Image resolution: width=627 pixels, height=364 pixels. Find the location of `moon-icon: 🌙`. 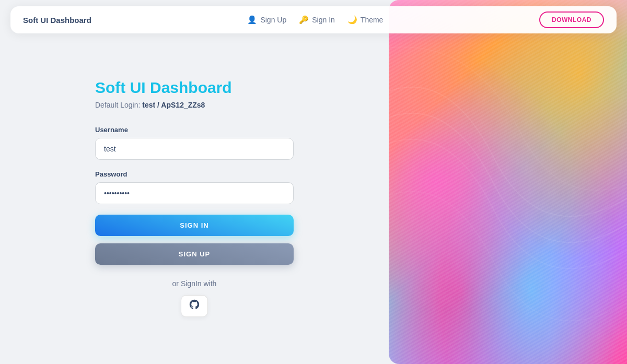

moon-icon: 🌙 is located at coordinates (352, 20).